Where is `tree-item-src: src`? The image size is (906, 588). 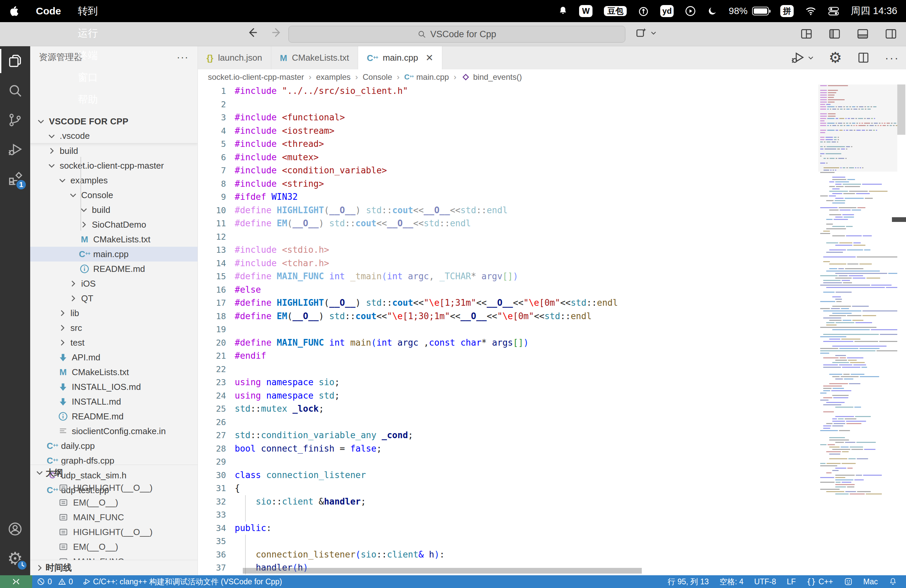
tree-item-src: src is located at coordinates (114, 328).